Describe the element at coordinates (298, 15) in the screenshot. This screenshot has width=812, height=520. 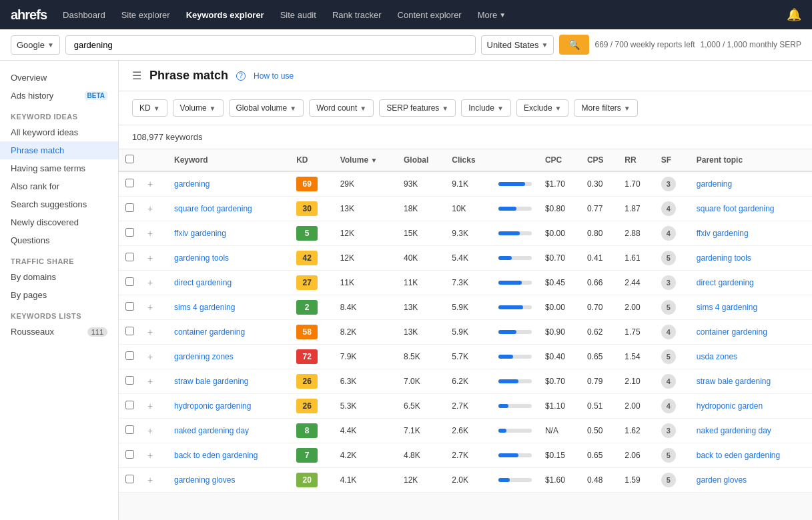
I see `nav-item-site-audit: Site audit` at that location.